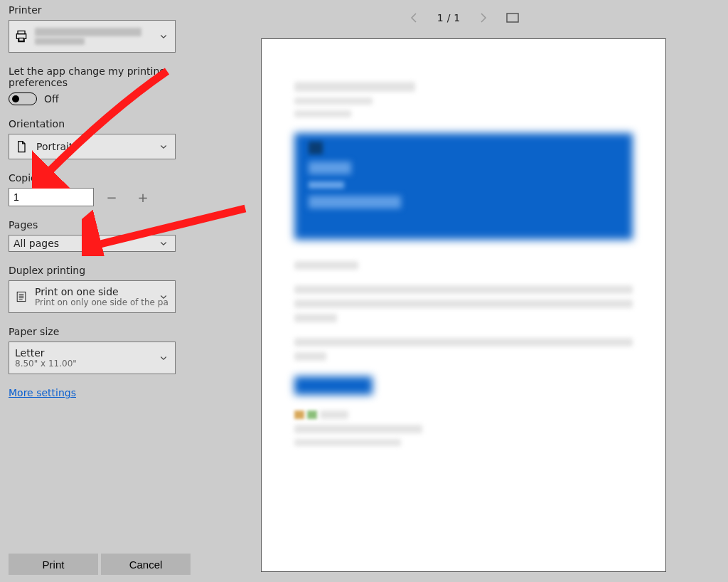 The image size is (728, 582). What do you see at coordinates (100, 124) in the screenshot?
I see `orientation-label: Orientation` at bounding box center [100, 124].